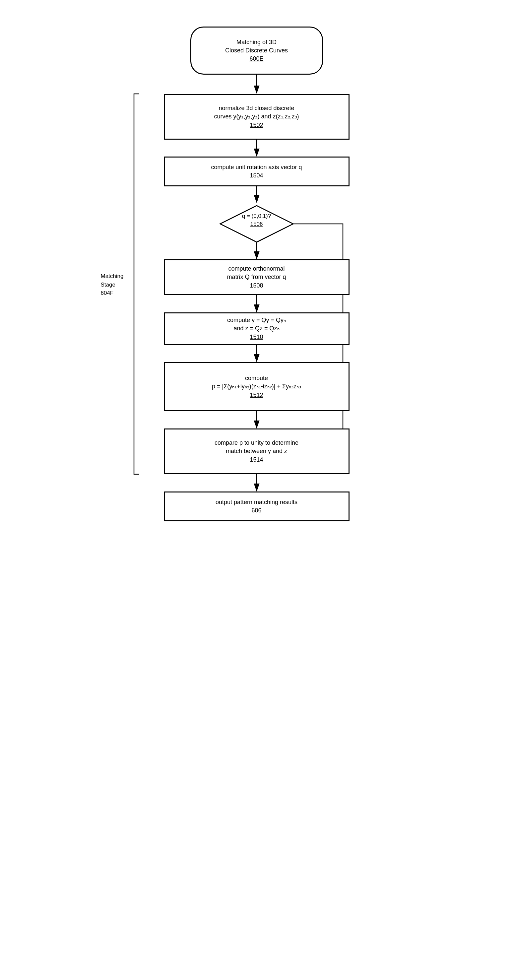 The image size is (513, 980). What do you see at coordinates (256, 451) in the screenshot?
I see `node-1514-line2: match between y and z` at bounding box center [256, 451].